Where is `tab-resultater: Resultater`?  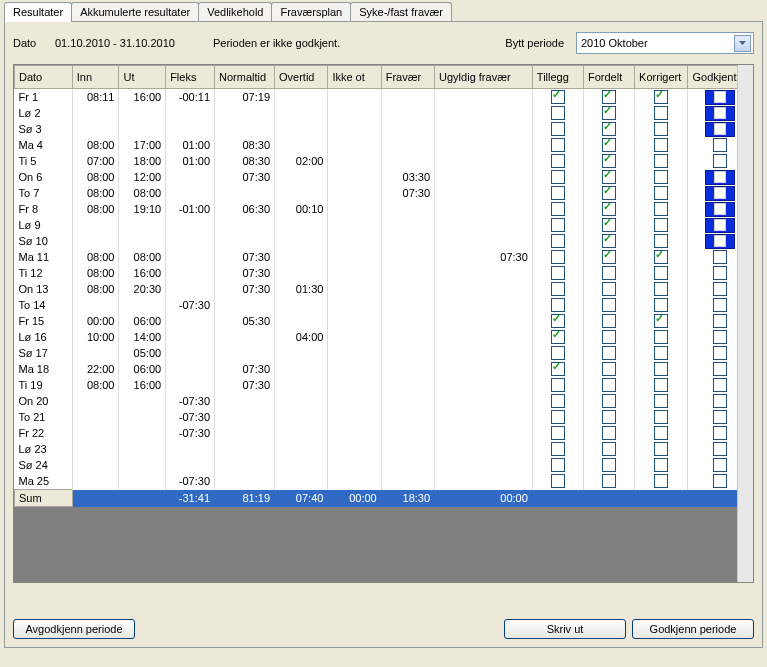 tab-resultater: Resultater is located at coordinates (38, 12).